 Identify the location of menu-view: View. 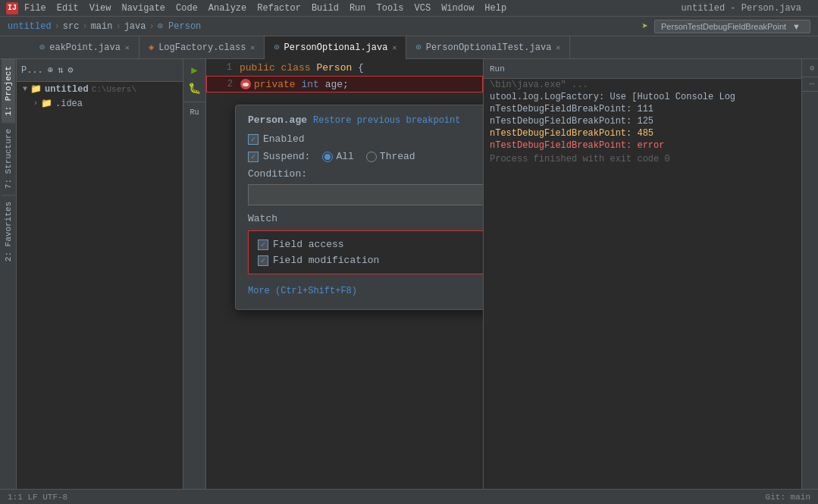
(100, 8).